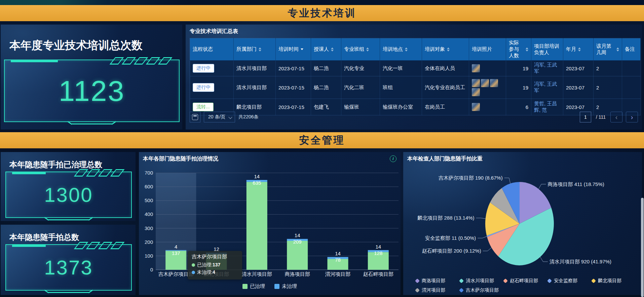 Image resolution: width=644 pixels, height=297 pixels. Describe the element at coordinates (521, 281) in the screenshot. I see `legend-item: 赵石畔项目部` at that location.